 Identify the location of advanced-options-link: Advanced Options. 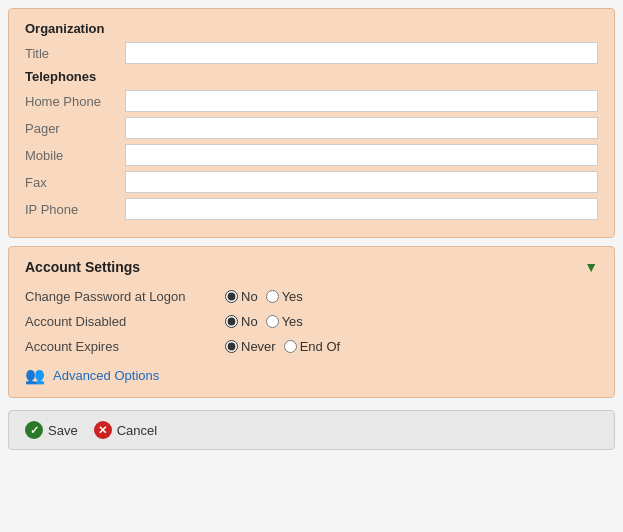
(106, 376).